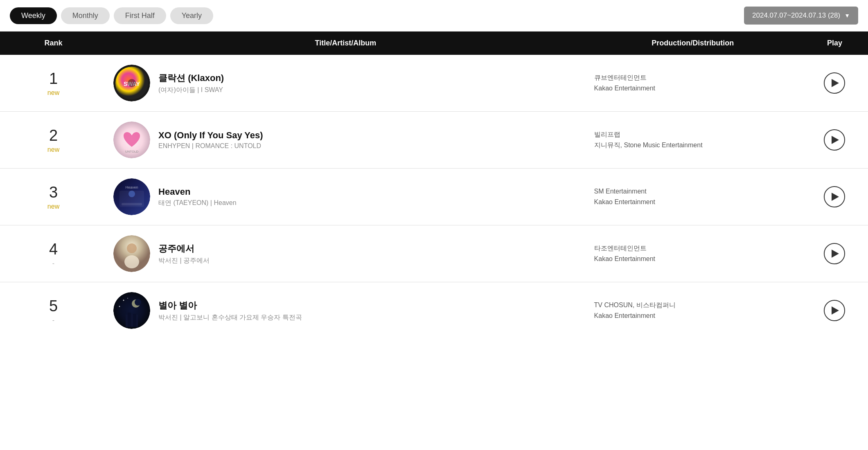 The height and width of the screenshot is (450, 868). What do you see at coordinates (434, 140) in the screenshot?
I see `table-row: 2 new UNTOLD XO (Only If You Say` at bounding box center [434, 140].